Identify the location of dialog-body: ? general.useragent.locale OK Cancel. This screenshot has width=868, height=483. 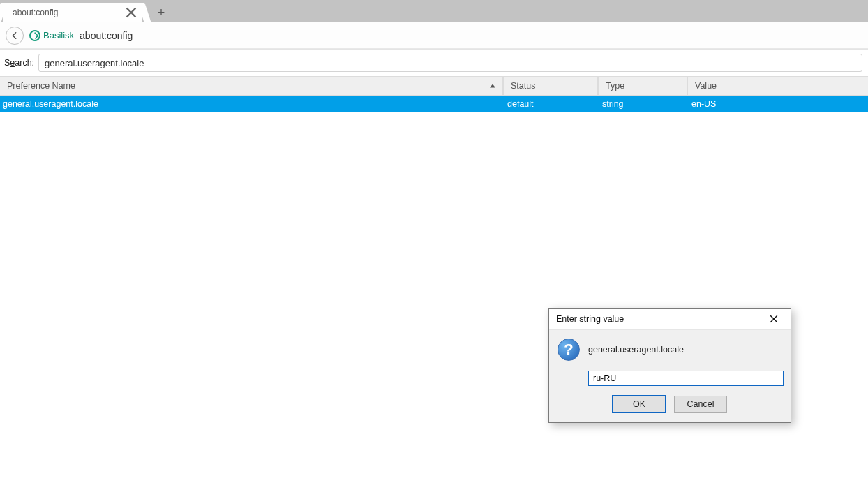
(670, 376).